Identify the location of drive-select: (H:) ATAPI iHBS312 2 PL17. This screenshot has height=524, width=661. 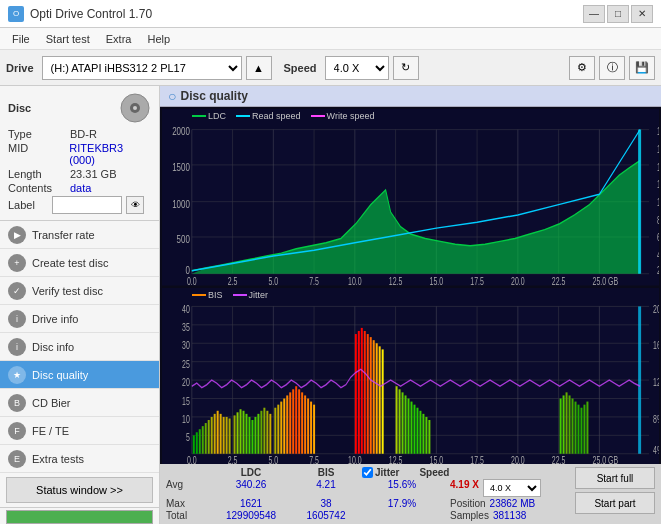
(142, 68).